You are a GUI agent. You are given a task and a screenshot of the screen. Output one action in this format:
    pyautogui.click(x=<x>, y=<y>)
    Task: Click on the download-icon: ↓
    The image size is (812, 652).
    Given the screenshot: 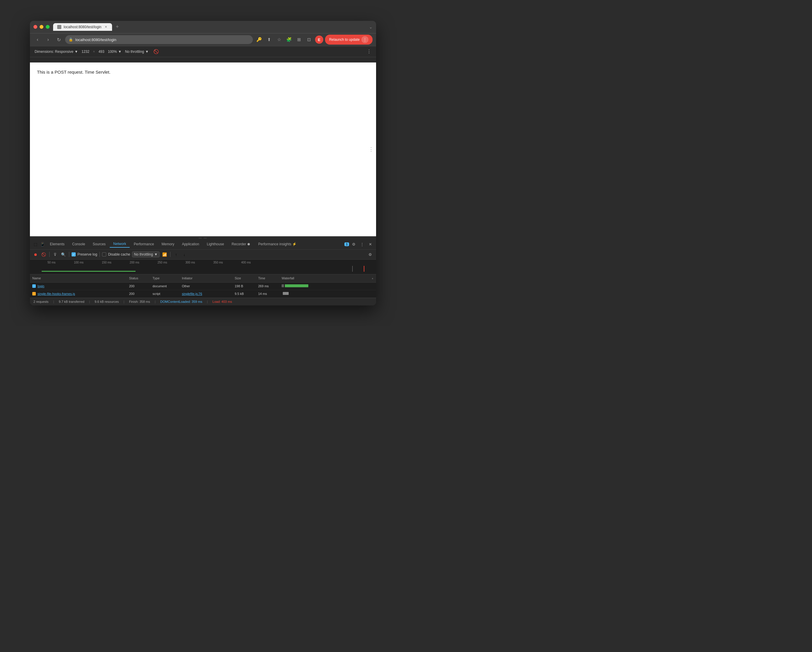 What is the action you would take?
    pyautogui.click(x=185, y=255)
    